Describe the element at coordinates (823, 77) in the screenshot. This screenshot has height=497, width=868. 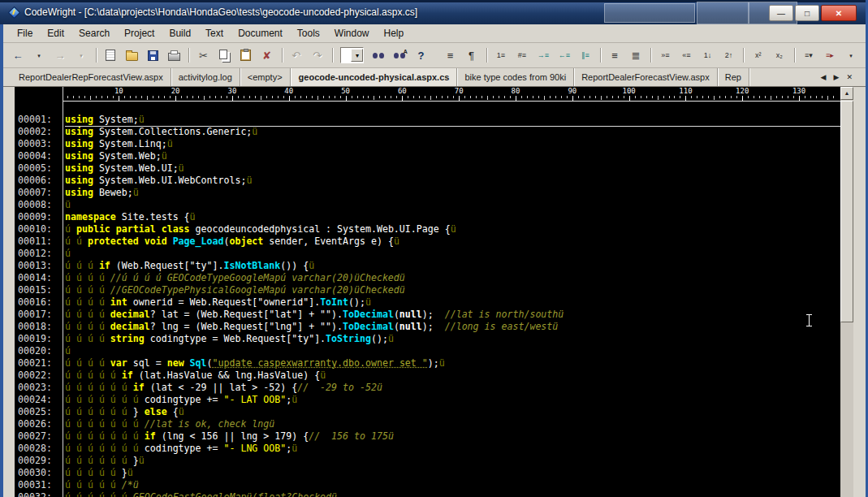
I see `tab-scroll-left-button: ◀` at that location.